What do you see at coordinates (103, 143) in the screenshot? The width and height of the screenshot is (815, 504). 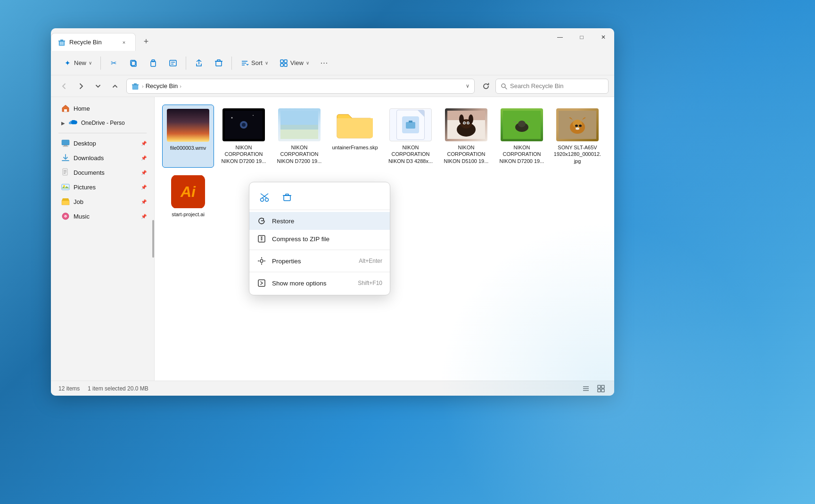 I see `sidebar-item-desktop: Desktop 📌` at bounding box center [103, 143].